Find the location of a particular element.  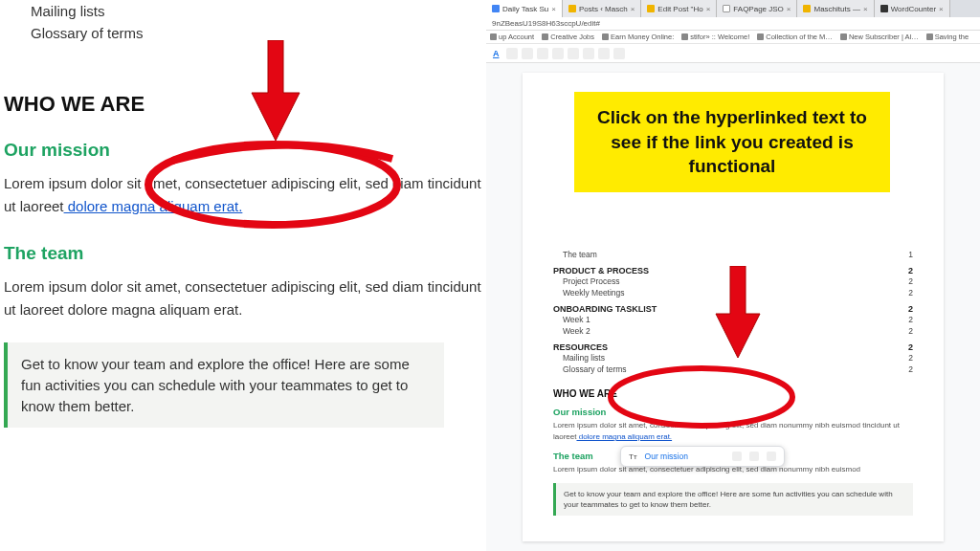

browser-tab: Daily Task Su× is located at coordinates (524, 9).